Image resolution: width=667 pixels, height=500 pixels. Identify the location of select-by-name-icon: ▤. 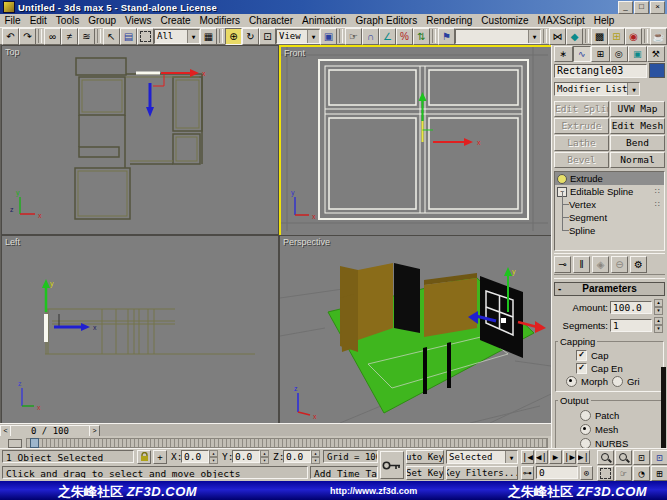
(128, 36).